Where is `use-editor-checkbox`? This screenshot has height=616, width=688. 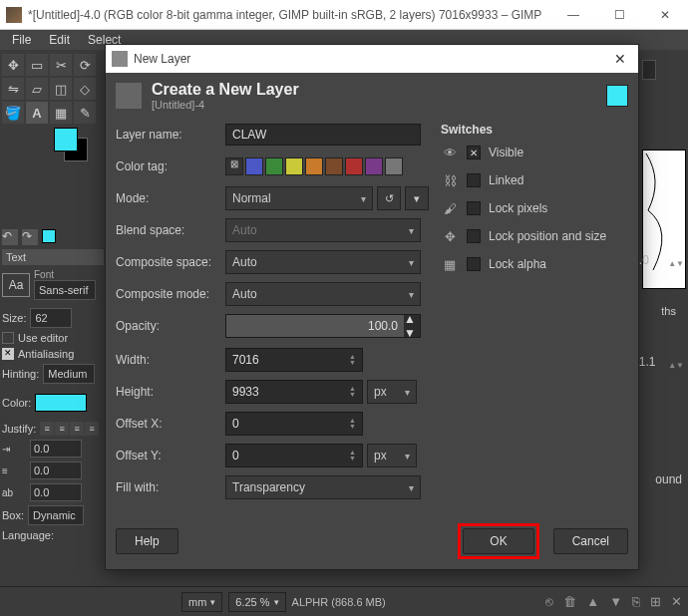 use-editor-checkbox is located at coordinates (8, 338).